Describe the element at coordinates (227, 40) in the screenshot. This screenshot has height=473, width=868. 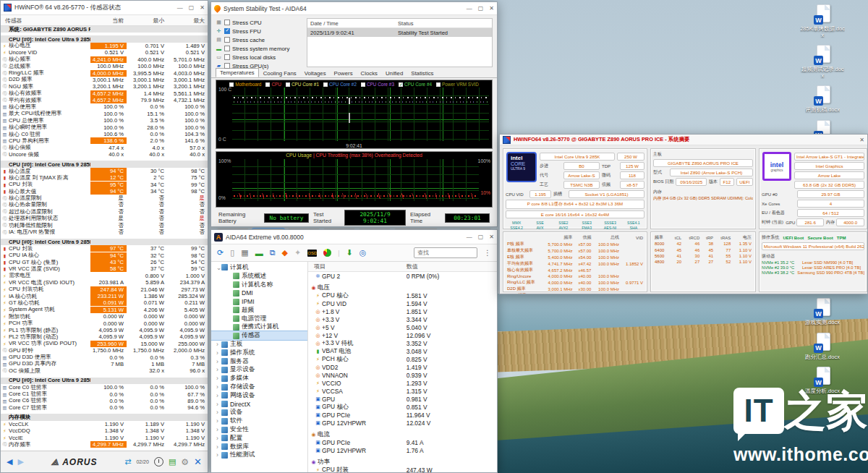
I see `stress-checkbox` at that location.